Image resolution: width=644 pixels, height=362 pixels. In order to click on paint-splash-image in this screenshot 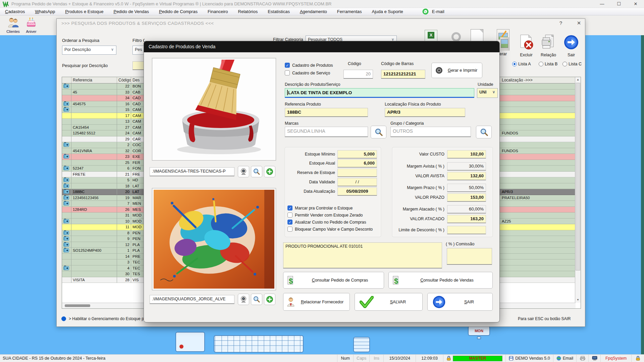, I will do `click(214, 239)`.